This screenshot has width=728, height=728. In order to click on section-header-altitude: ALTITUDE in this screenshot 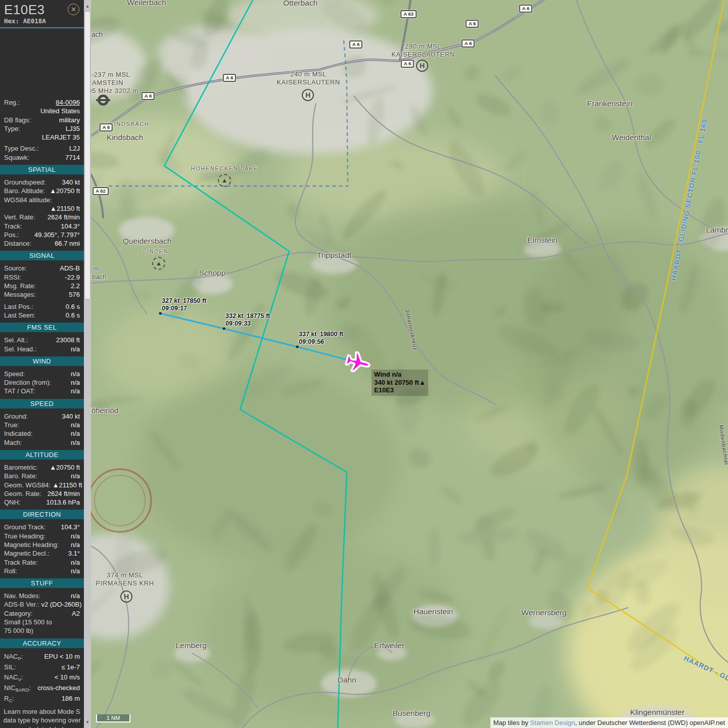, I will do `click(42, 455)`.